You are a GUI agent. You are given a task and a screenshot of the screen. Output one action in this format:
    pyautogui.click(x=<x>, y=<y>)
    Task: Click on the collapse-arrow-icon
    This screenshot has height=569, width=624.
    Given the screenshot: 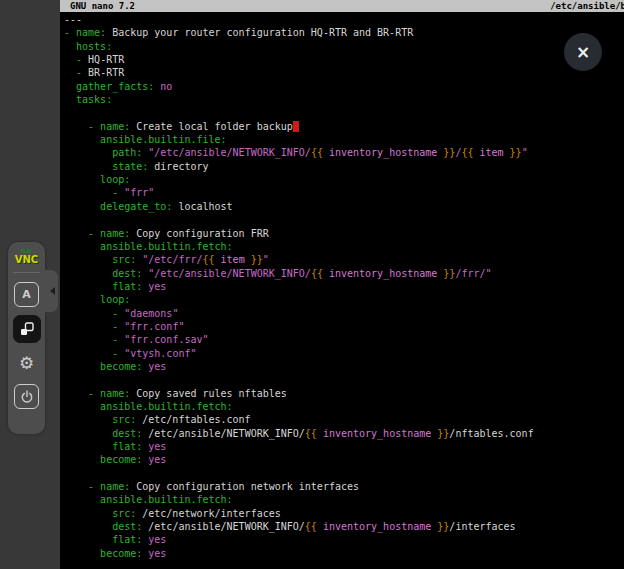 What is the action you would take?
    pyautogui.click(x=50, y=291)
    